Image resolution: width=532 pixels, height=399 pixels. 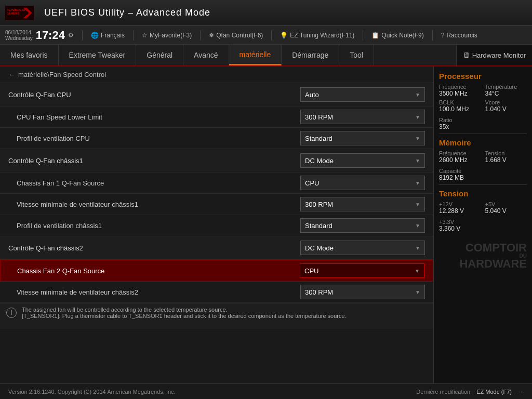 I want to click on controle-cpu-value: Auto, so click(x=312, y=95).